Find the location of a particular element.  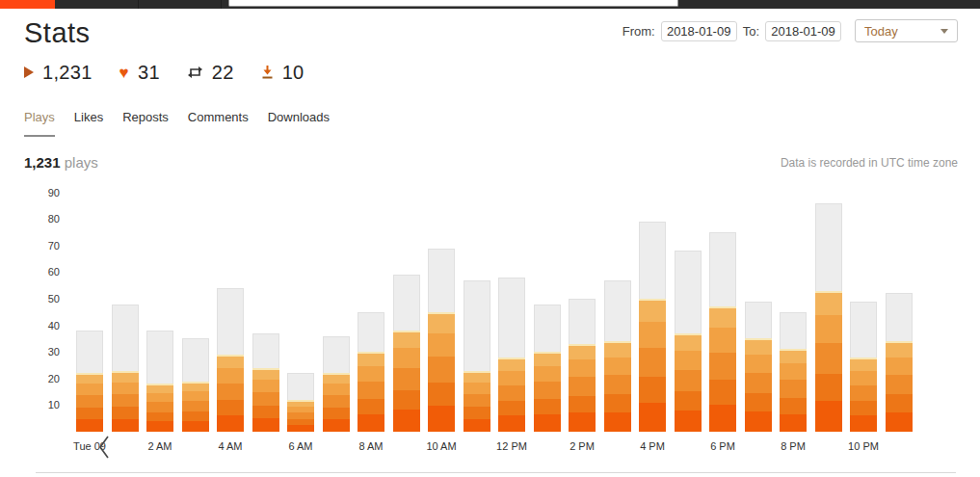

prev-arrow-icon is located at coordinates (104, 447).